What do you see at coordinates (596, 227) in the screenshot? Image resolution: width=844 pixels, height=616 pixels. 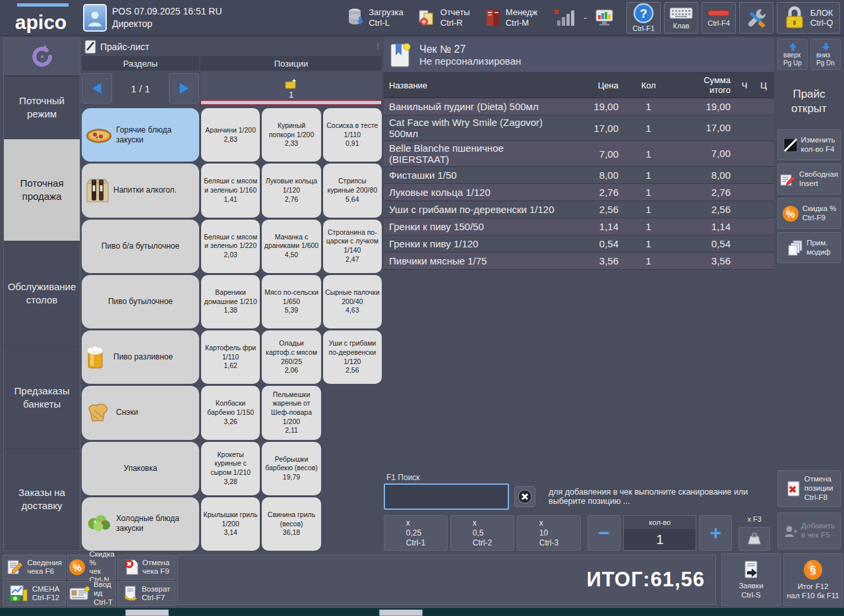 I see `line-price: 1,14` at bounding box center [596, 227].